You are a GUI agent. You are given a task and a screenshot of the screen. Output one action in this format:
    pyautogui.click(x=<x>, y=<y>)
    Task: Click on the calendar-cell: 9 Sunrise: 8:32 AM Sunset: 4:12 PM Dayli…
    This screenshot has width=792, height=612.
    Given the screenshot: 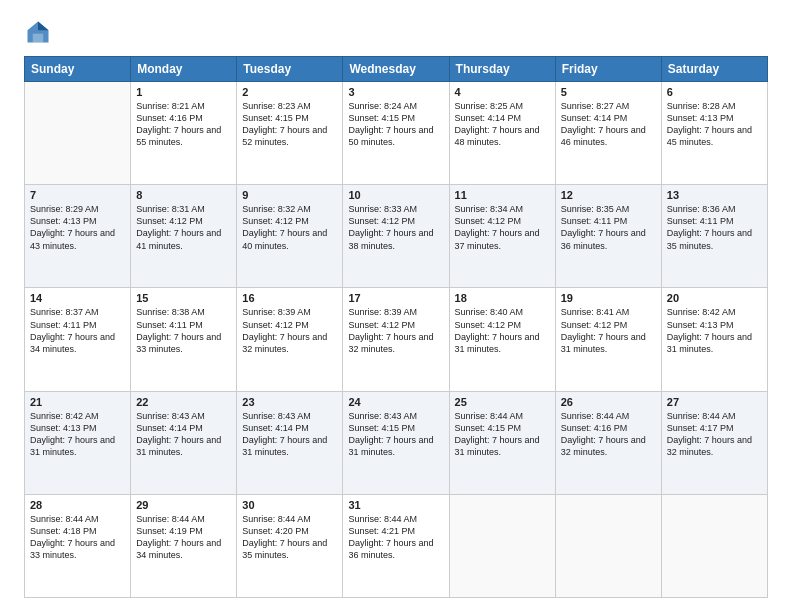 What is the action you would take?
    pyautogui.click(x=290, y=236)
    